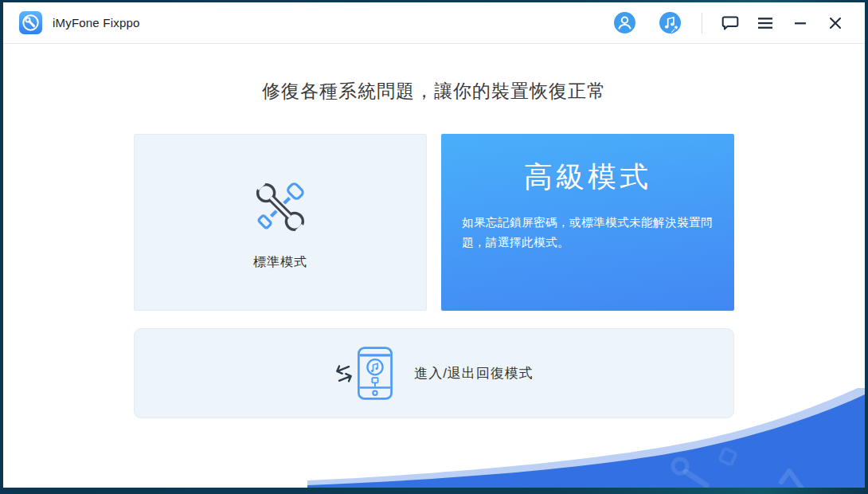 This screenshot has height=494, width=868. Describe the element at coordinates (588, 177) in the screenshot. I see `advanced-mode-title: 高級模式` at that location.